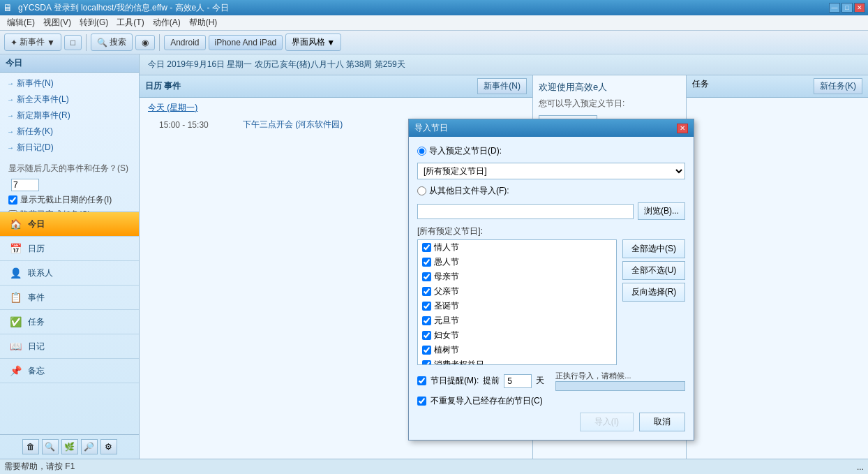 This screenshot has height=474, width=868. What do you see at coordinates (551, 422) in the screenshot?
I see `dialog-footer: 导入(I) 取消` at bounding box center [551, 422].